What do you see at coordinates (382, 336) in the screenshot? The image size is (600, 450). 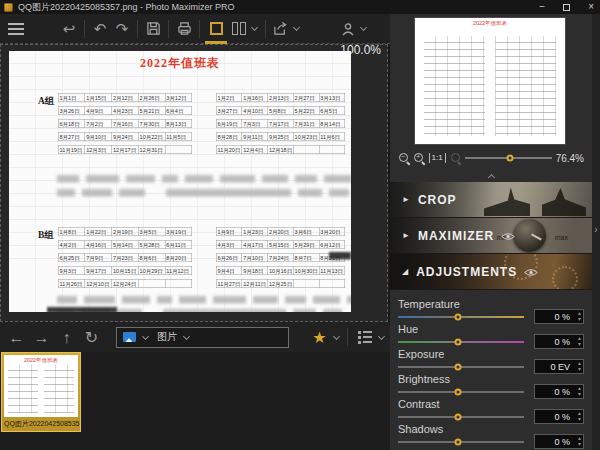 I see `sort-chevron-icon` at bounding box center [382, 336].